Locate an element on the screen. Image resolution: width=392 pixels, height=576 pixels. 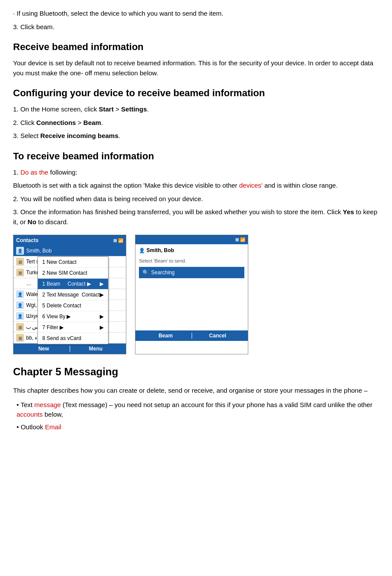
contact-icon-sim2: ▦ is located at coordinates (20, 273).